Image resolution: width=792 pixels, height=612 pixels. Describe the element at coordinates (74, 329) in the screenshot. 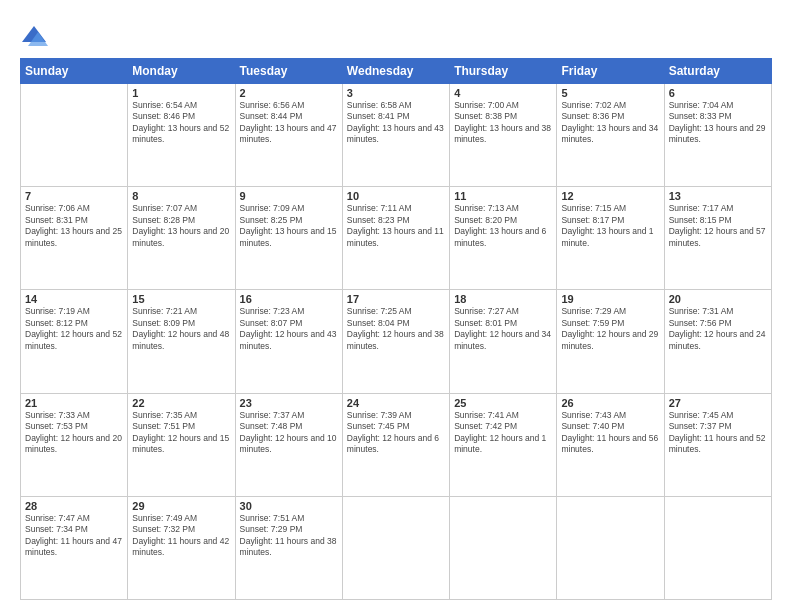

I see `day-info: Sunrise: 7:19 AM Sunset: 8:12 PM Dayligh…` at that location.